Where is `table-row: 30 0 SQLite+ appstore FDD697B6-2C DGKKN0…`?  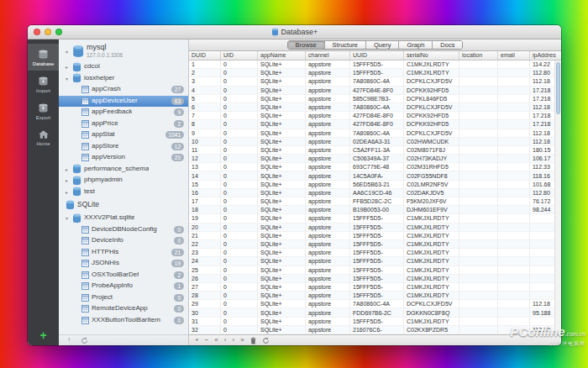 table-row: 30 0 SQLite+ appstore FDD697B6-2C DGKKN0… is located at coordinates (375, 313).